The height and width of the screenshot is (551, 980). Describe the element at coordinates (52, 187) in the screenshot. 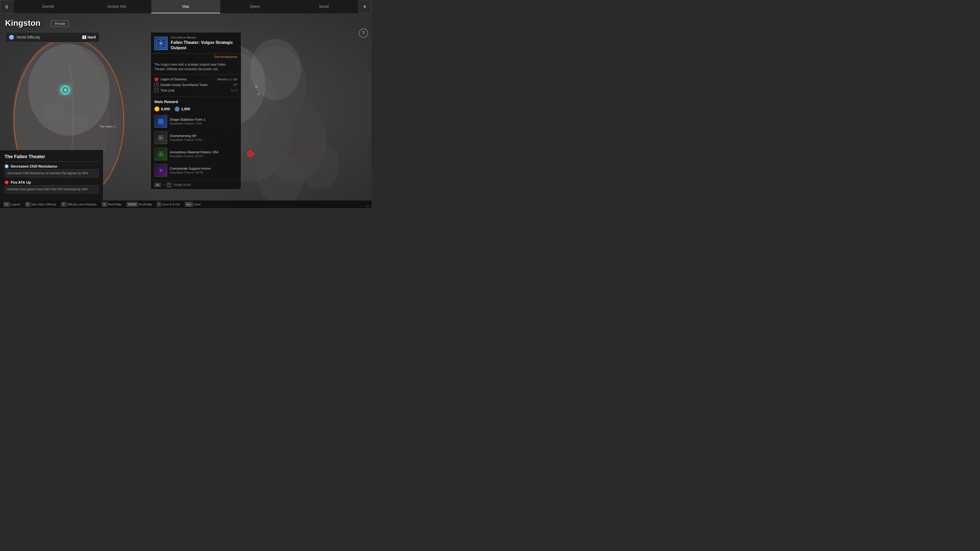

I see `effect-fire: ! Fire ATK Up Enemies that appear have t…` at that location.